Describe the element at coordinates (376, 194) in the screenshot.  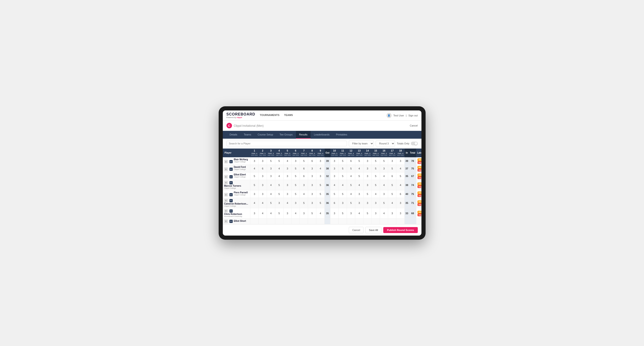
I see `hole-15-score: 4` at that location.